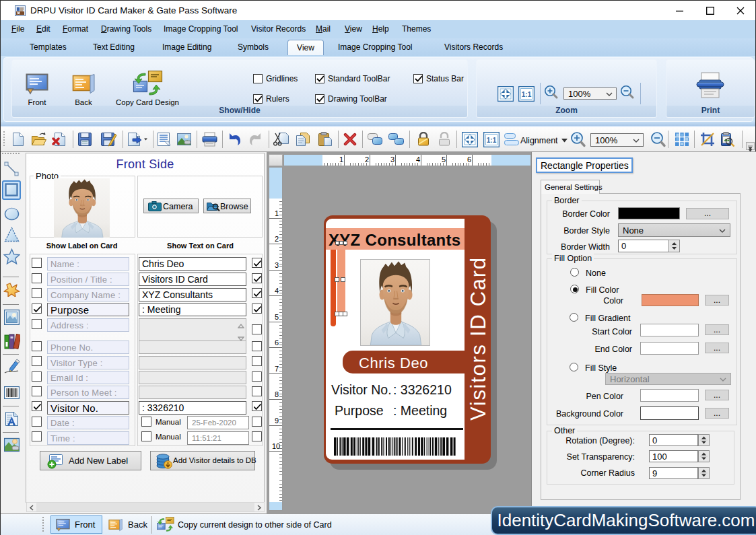 The height and width of the screenshot is (535, 756). What do you see at coordinates (277, 394) in the screenshot?
I see `svg-text: 8` at bounding box center [277, 394].